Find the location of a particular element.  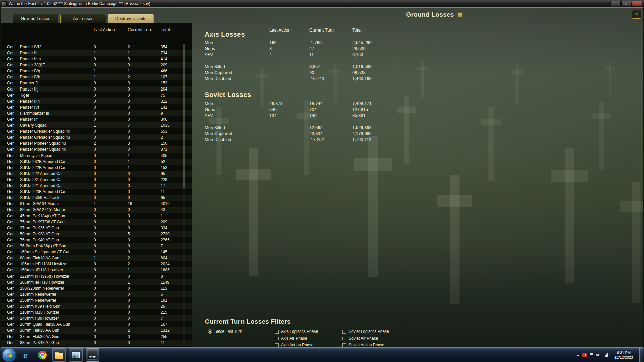

table-row: GerPanther D00153 is located at coordinates (97, 83).